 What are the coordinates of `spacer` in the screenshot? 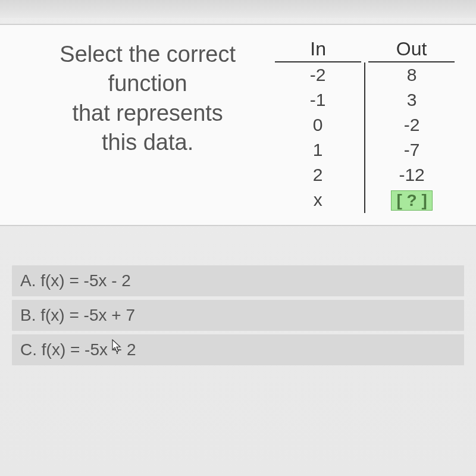 It's located at (238, 244).